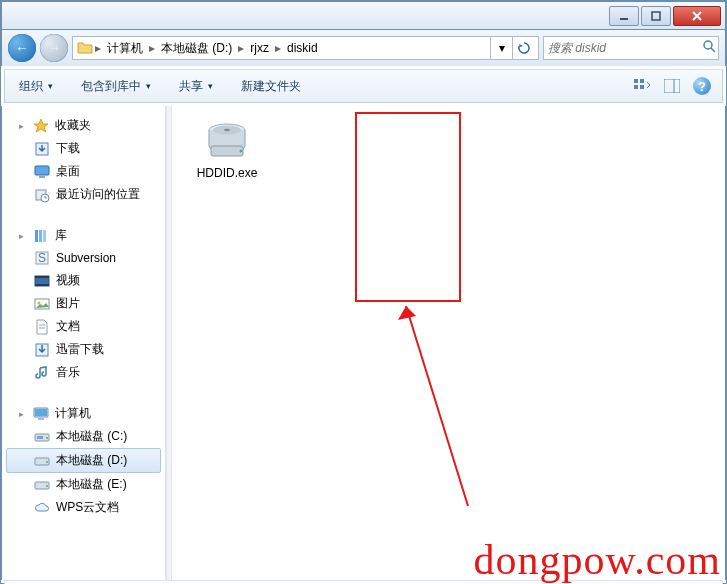 This screenshot has height=584, width=727. What do you see at coordinates (80, 350) in the screenshot?
I see `tree-label: 迅雷下载` at bounding box center [80, 350].